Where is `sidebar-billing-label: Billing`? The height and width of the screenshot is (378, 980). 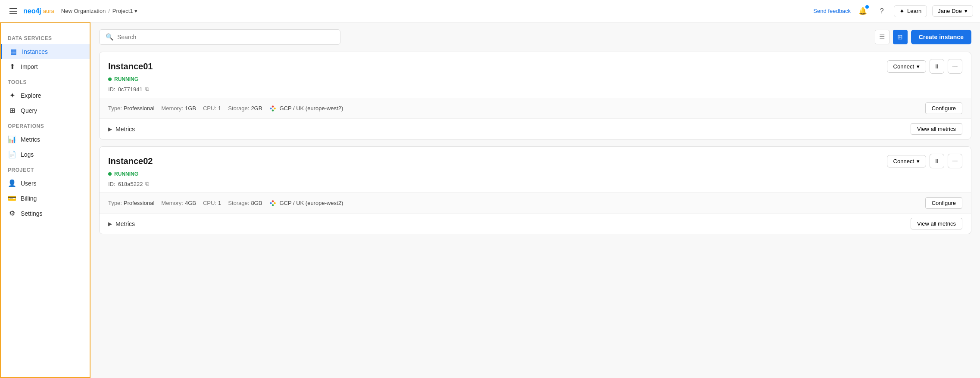 sidebar-billing-label: Billing is located at coordinates (28, 198).